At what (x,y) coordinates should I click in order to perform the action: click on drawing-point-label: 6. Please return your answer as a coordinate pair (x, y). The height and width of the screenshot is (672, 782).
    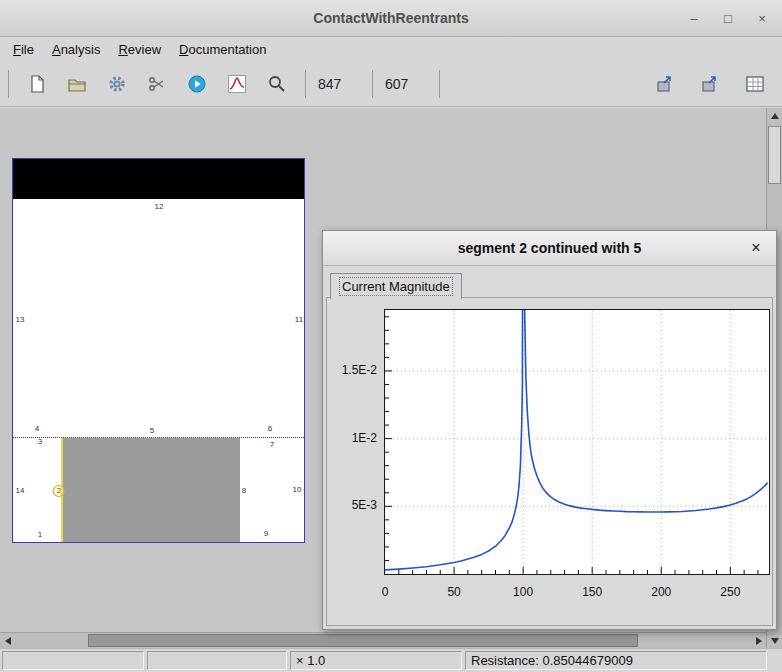
    Looking at the image, I should click on (270, 429).